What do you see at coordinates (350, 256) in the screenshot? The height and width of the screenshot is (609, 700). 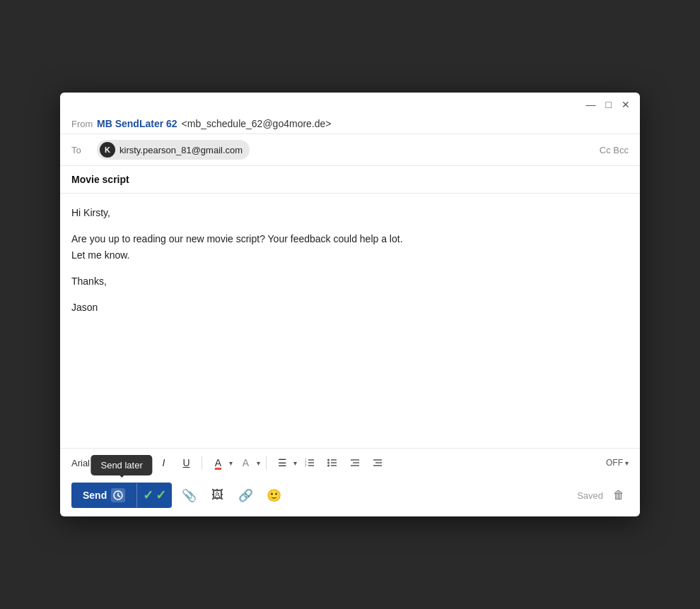 I see `body-paragraph2: Let me know.` at bounding box center [350, 256].